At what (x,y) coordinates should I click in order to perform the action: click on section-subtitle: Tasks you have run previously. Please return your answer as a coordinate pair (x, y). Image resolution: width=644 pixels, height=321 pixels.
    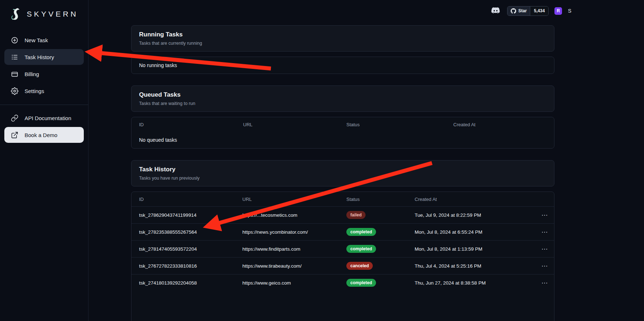
    Looking at the image, I should click on (343, 178).